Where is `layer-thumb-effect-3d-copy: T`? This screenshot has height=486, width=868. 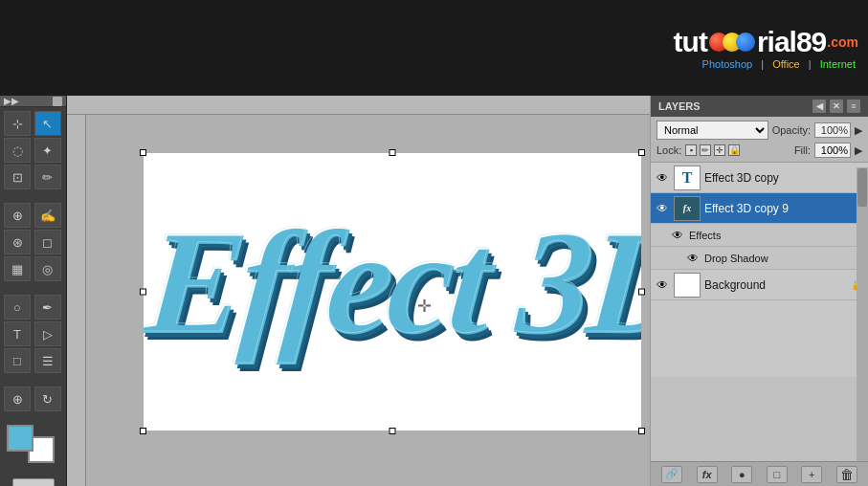 layer-thumb-effect-3d-copy: T is located at coordinates (687, 178).